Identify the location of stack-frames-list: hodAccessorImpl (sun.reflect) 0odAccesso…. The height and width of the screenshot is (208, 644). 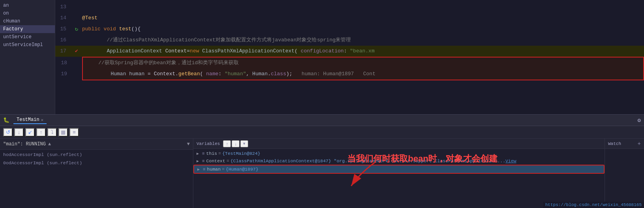
(96, 159).